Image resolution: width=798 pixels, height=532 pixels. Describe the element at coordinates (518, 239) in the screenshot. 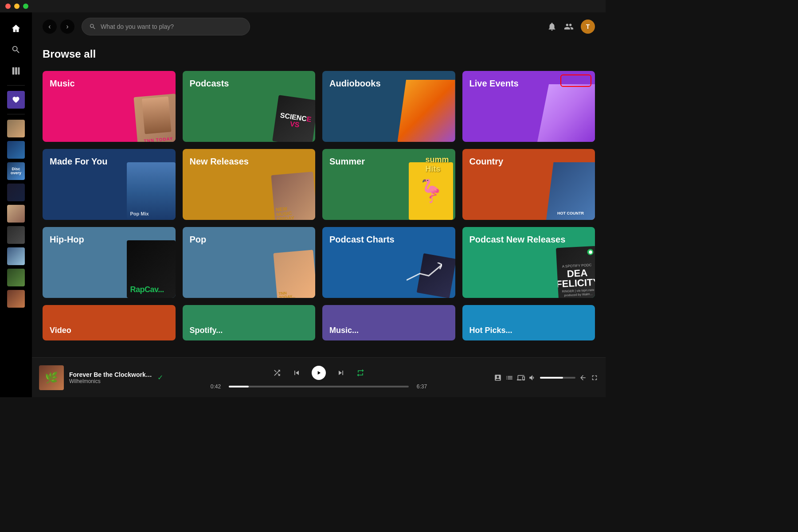

I see `card-title-podcast-new-releases: Podcast New Releases` at that location.